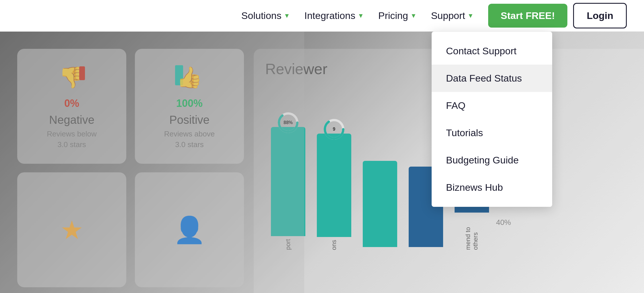  Describe the element at coordinates (361, 16) in the screenshot. I see `integrations-chevron-icon: ▼` at that location.